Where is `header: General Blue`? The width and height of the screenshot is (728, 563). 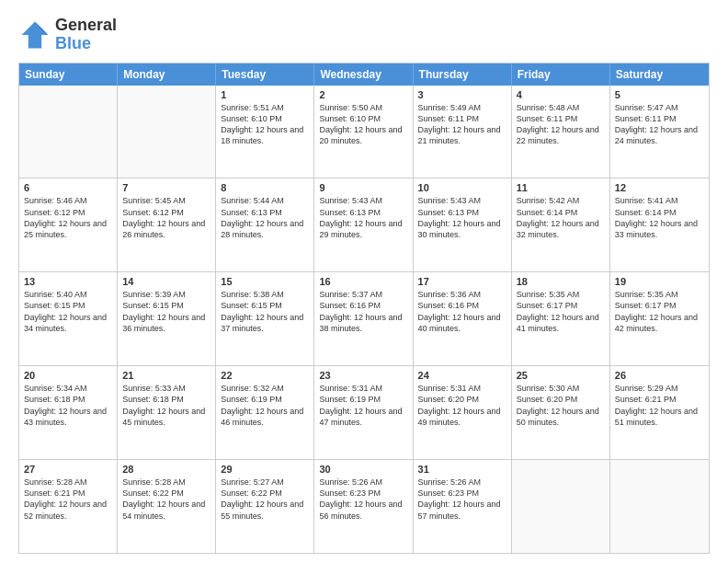 header: General Blue is located at coordinates (364, 35).